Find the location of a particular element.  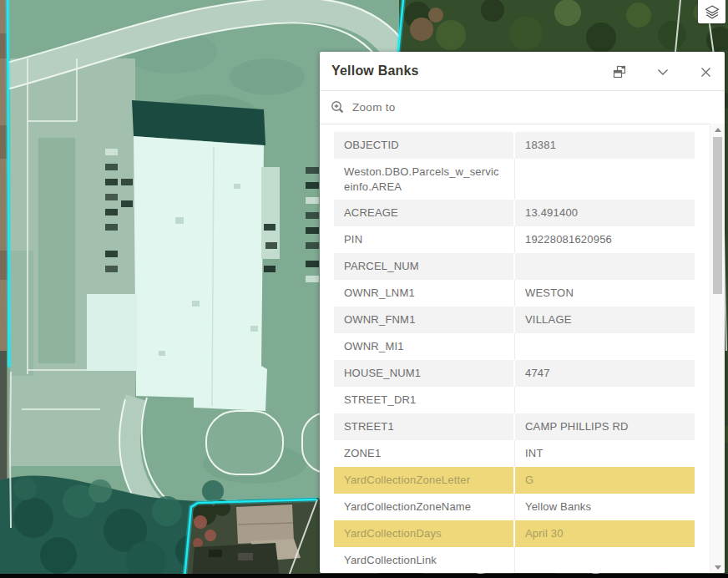

field-value: 4747 is located at coordinates (604, 373).